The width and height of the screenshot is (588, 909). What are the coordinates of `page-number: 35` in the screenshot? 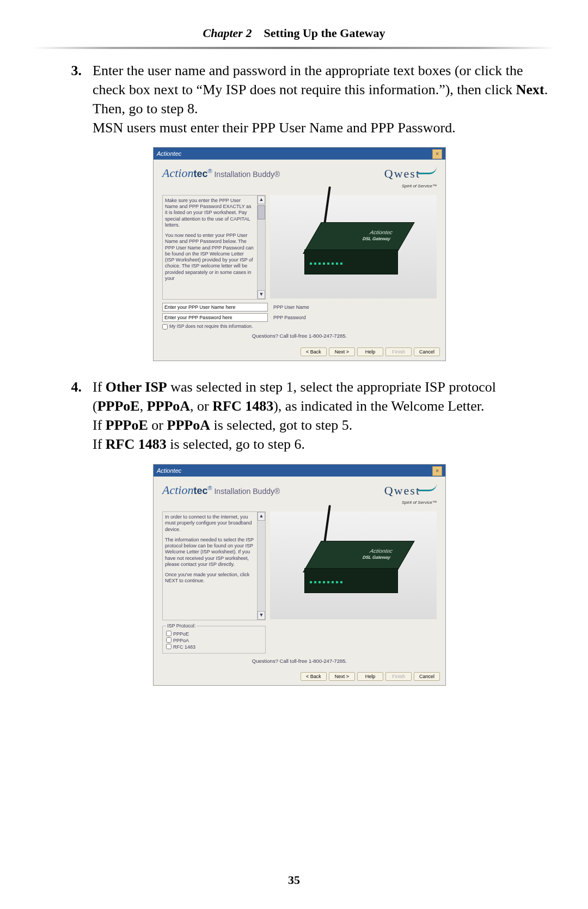 It's located at (294, 880).